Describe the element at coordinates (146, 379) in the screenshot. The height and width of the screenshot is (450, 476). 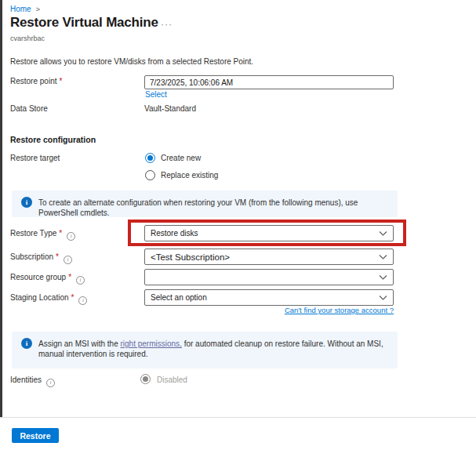
I see `identities-disabled-radio` at that location.